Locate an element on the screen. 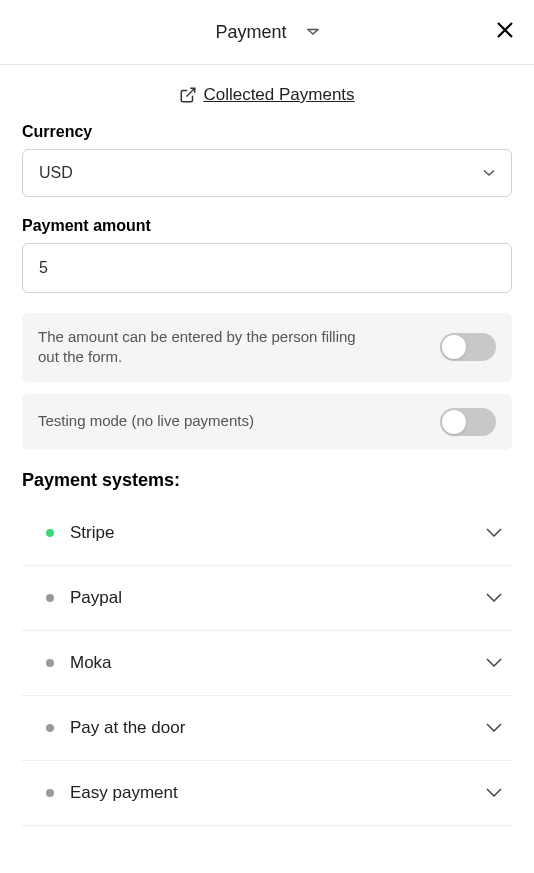  header-title-group: Payment is located at coordinates (266, 32).